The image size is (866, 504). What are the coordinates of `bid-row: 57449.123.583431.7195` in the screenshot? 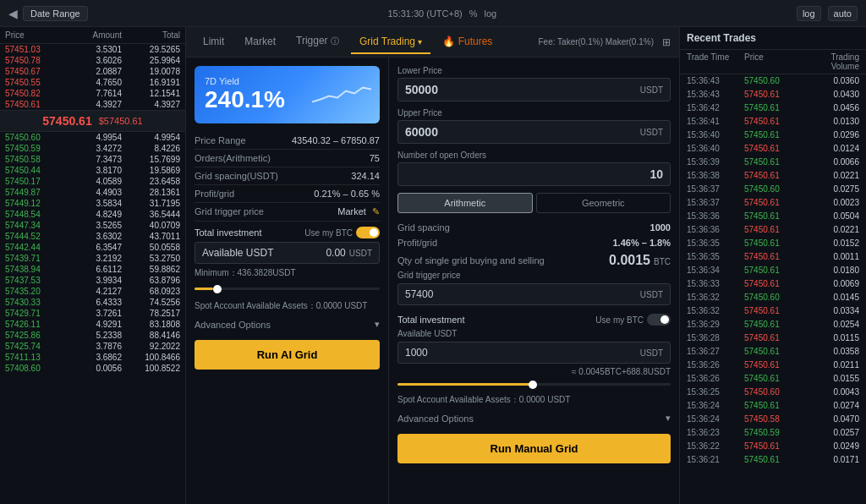 It's located at (93, 203).